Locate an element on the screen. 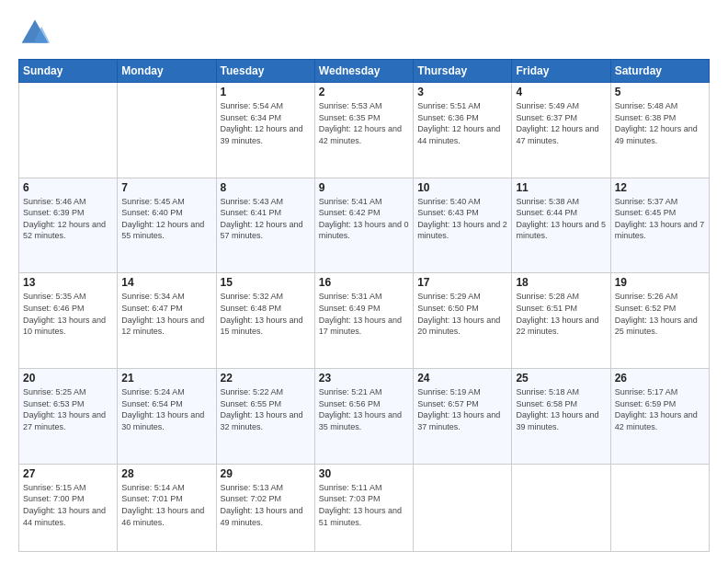  day-number: 20 is located at coordinates (68, 378).